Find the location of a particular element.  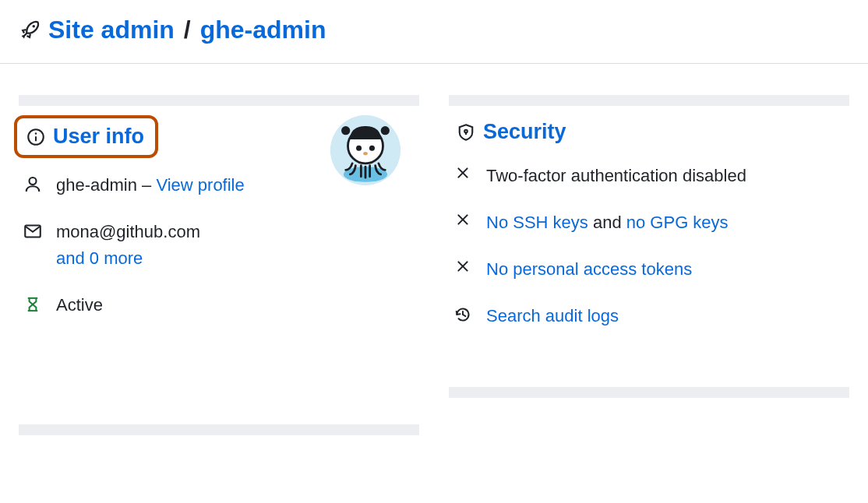

mail-icon is located at coordinates (33, 231).